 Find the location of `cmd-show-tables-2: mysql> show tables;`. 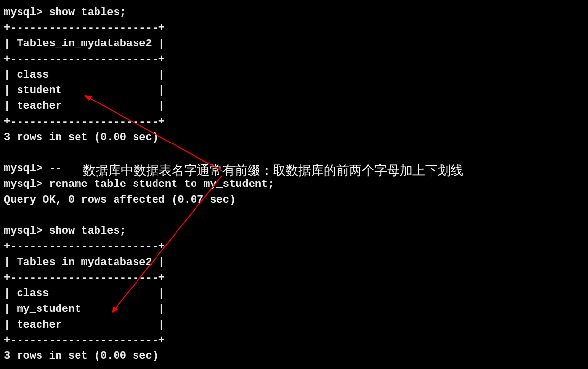

cmd-show-tables-2: mysql> show tables; is located at coordinates (65, 231).